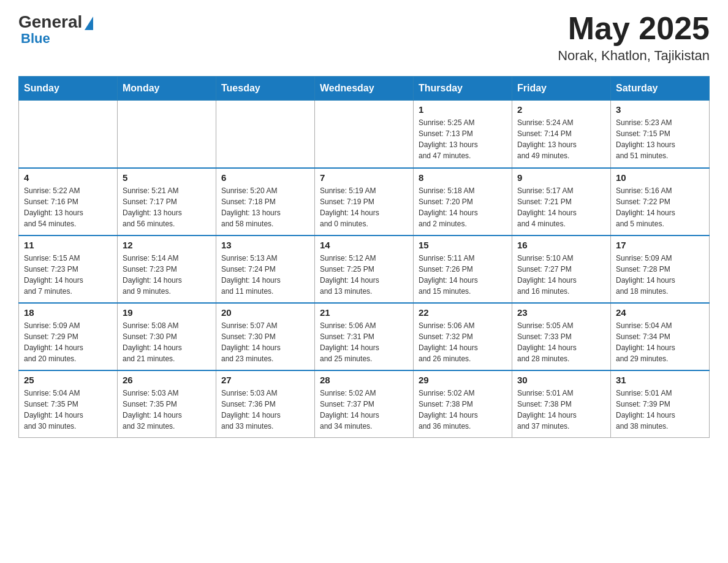  I want to click on col-monday: Monday, so click(167, 88).